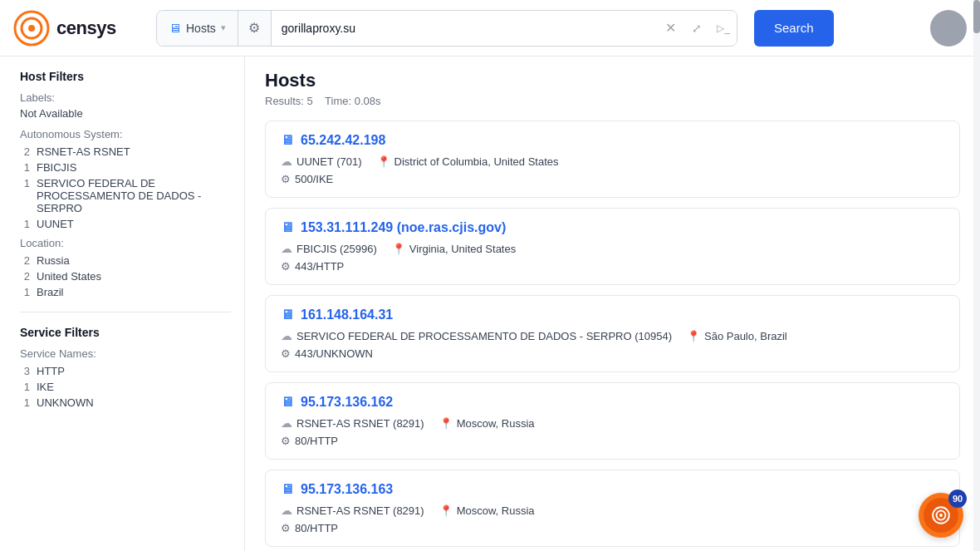 Image resolution: width=980 pixels, height=551 pixels. I want to click on logo-area: censys, so click(80, 28).